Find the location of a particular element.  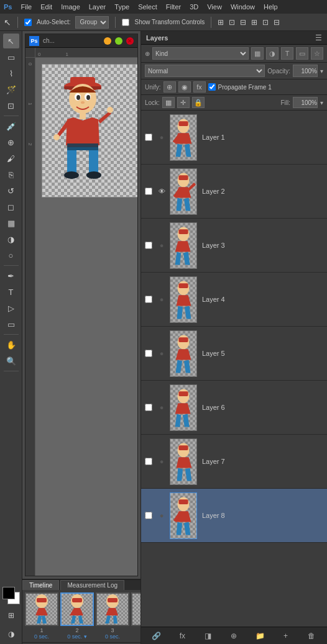

hand-tool: ✋ is located at coordinates (11, 345).